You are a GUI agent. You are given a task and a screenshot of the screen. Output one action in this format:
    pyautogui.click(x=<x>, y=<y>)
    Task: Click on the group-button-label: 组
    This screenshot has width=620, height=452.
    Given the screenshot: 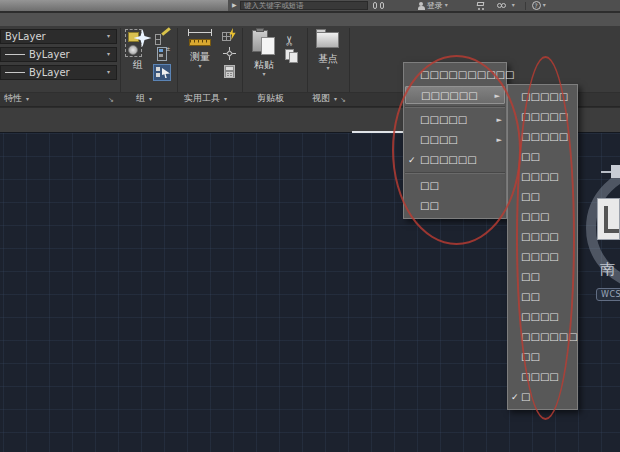 What is the action you would take?
    pyautogui.click(x=138, y=64)
    